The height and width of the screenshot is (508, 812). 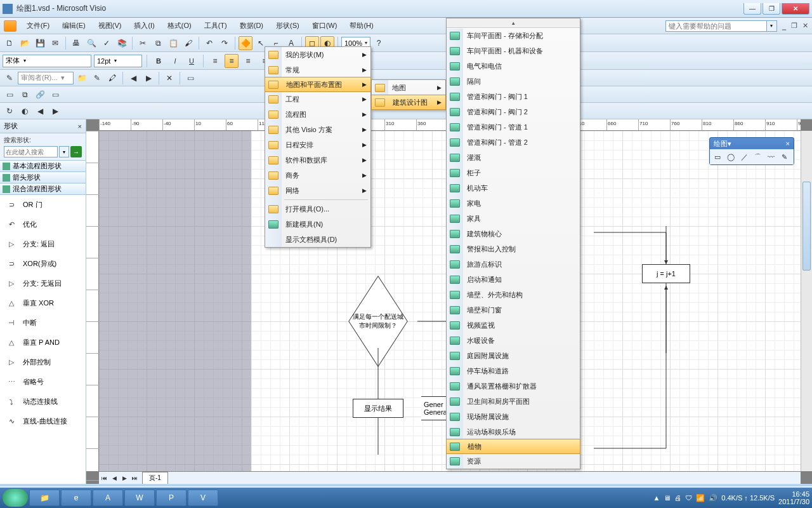 What do you see at coordinates (118, 61) in the screenshot?
I see `size-select: 12pt▾` at bounding box center [118, 61].